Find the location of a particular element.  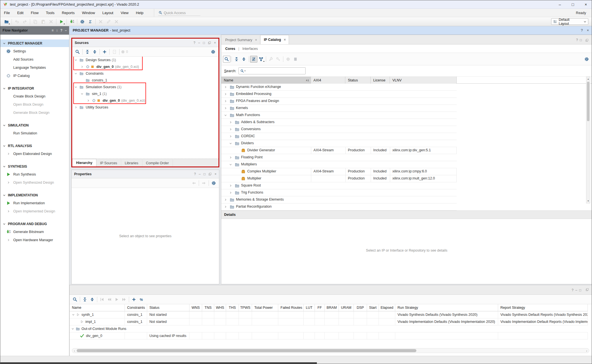

copy-button is located at coordinates (35, 22).